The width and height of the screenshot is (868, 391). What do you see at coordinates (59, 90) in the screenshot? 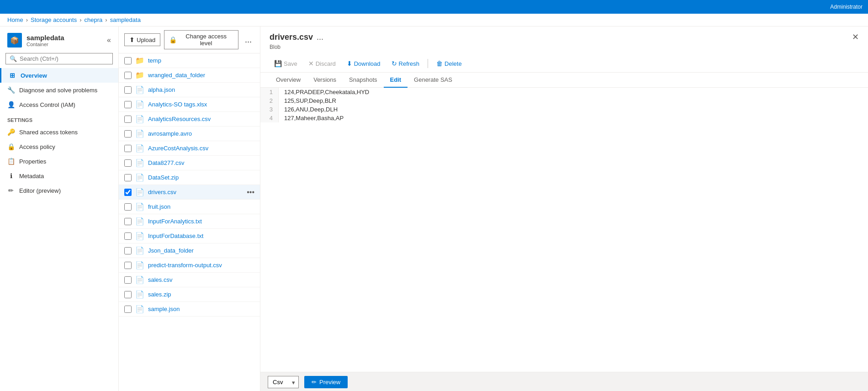
I see `sidebar-item-diagnose: 🔧 Diagnose and solve problems` at bounding box center [59, 90].